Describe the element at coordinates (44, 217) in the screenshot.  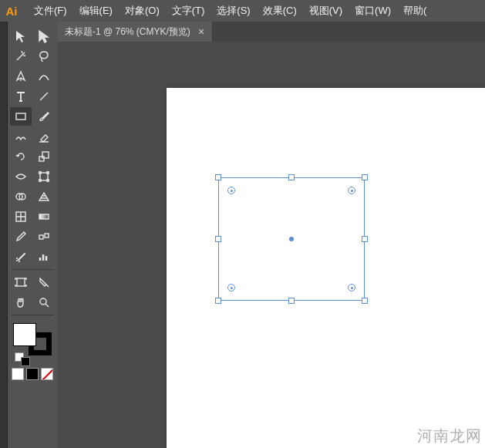
I see `gradient-tool` at that location.